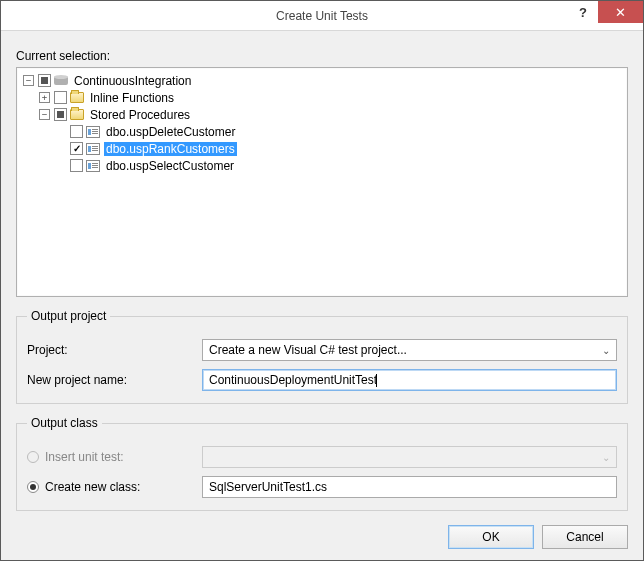 This screenshot has height=561, width=644. What do you see at coordinates (322, 350) in the screenshot?
I see `project-row: Project: Create a new Visual C# test pro…` at bounding box center [322, 350].